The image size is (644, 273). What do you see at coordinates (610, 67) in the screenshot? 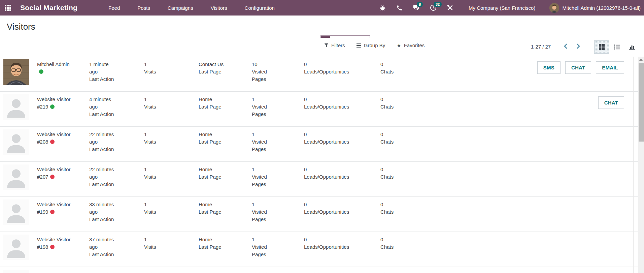
I see `email-button: EMAIL` at bounding box center [610, 67].